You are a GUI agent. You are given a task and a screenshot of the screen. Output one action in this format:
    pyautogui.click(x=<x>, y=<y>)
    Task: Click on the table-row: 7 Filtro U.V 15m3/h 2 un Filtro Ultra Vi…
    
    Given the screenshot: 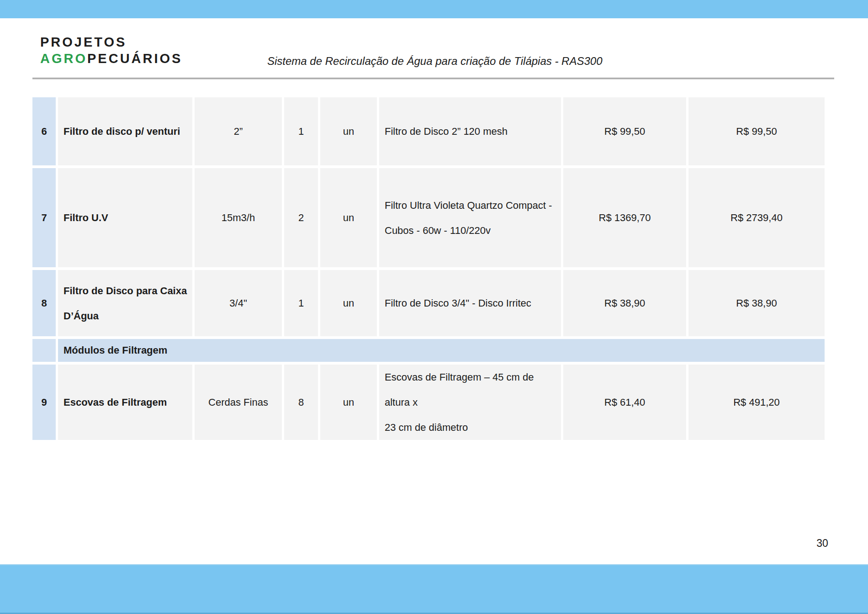 What is the action you would take?
    pyautogui.click(x=429, y=217)
    